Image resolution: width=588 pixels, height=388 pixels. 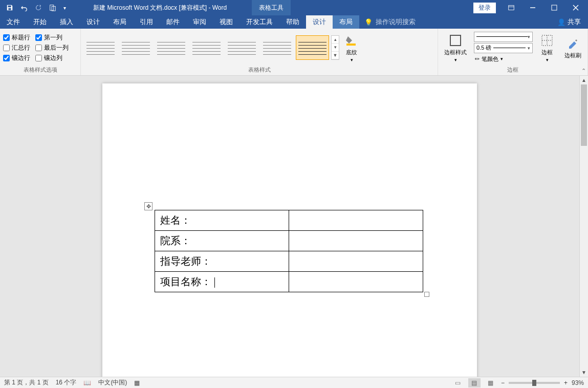 I want to click on tab-layout: 布局, so click(x=120, y=22).